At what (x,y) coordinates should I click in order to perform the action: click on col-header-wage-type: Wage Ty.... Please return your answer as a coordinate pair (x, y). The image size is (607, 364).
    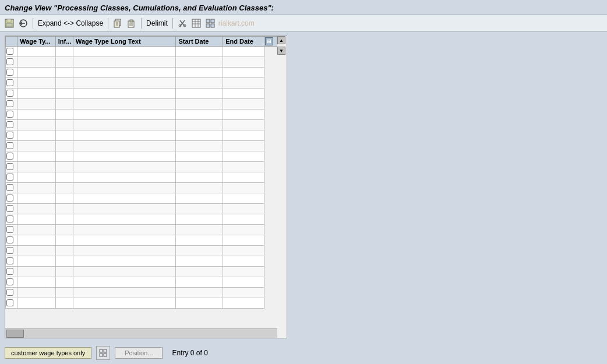
    Looking at the image, I should click on (37, 42).